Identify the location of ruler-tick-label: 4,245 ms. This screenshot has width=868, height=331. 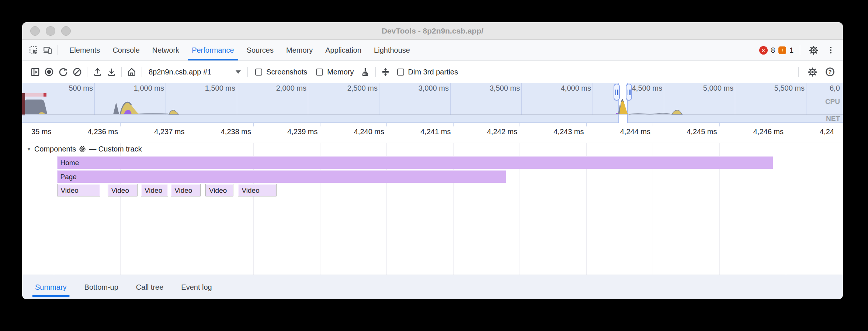
(688, 132).